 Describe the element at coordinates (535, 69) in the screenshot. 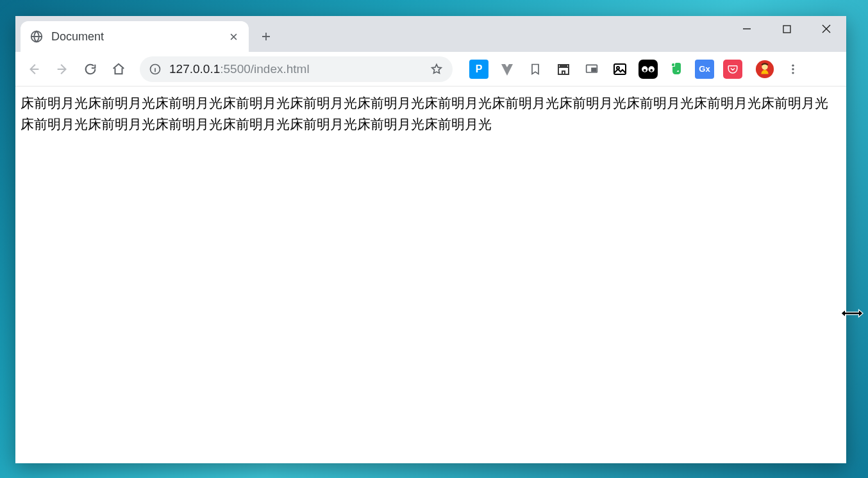

I see `bookmark-ribbon-icon` at that location.